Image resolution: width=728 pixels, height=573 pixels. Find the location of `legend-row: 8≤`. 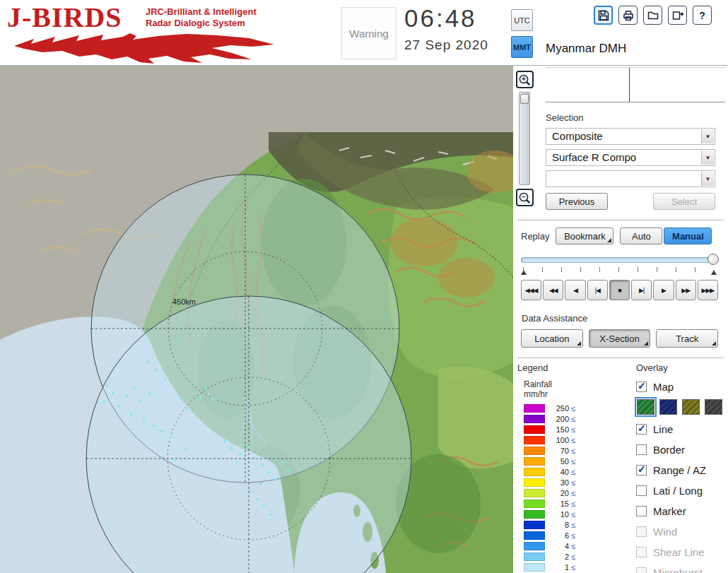

legend-row: 8≤ is located at coordinates (574, 525).